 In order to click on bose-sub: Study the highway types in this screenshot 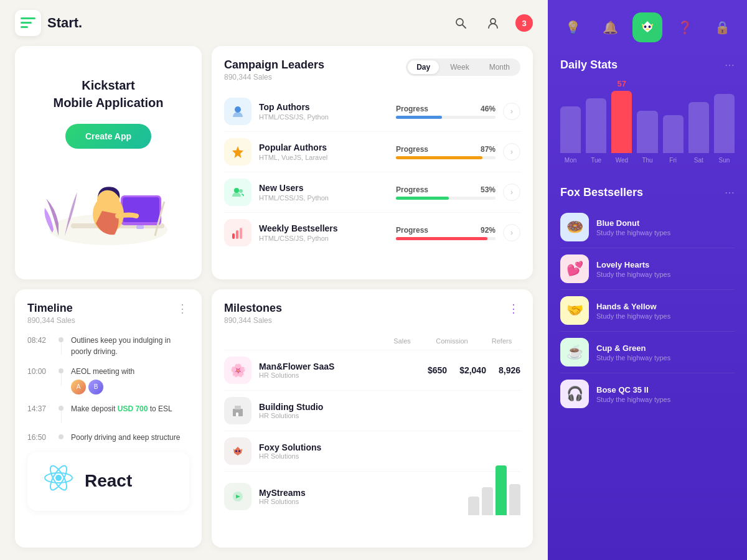, I will do `click(665, 399)`.